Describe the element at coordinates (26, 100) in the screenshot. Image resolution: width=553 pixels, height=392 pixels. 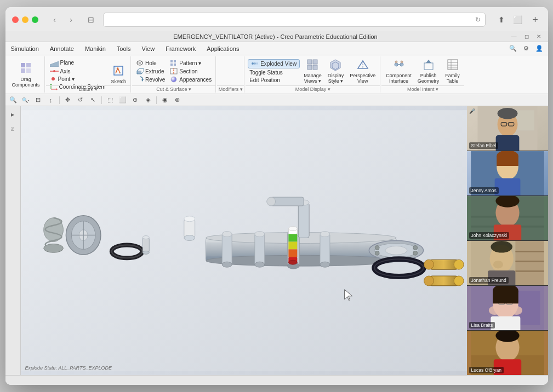
I see `zoom-out-button: 🔍-` at that location.